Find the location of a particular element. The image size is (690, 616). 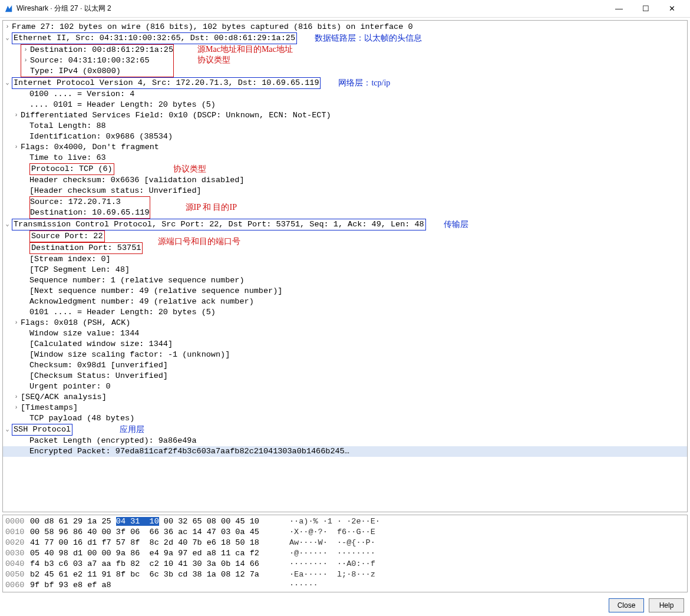

tree-row: 0100 .... = Version: 4 is located at coordinates (345, 94).